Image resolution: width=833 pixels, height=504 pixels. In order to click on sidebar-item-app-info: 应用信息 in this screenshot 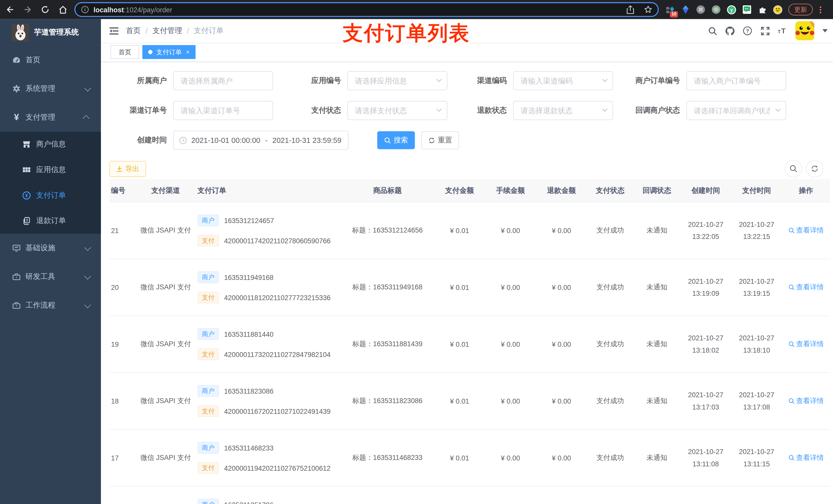, I will do `click(51, 170)`.